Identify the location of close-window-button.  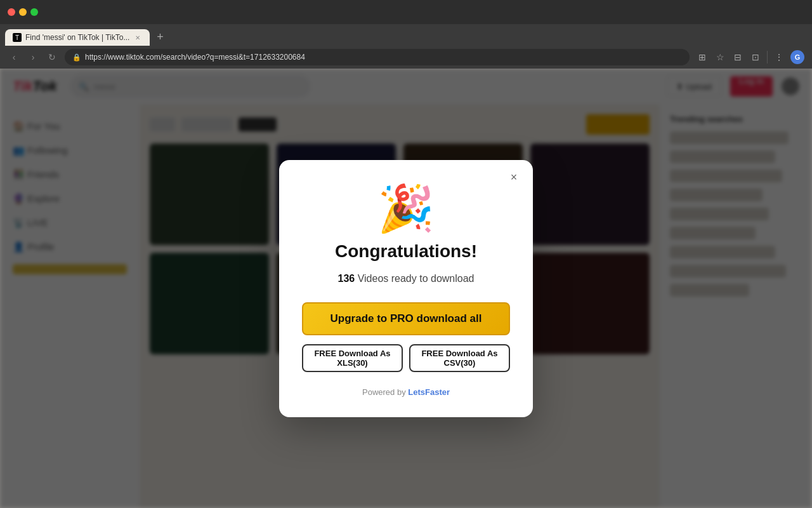
(11, 12).